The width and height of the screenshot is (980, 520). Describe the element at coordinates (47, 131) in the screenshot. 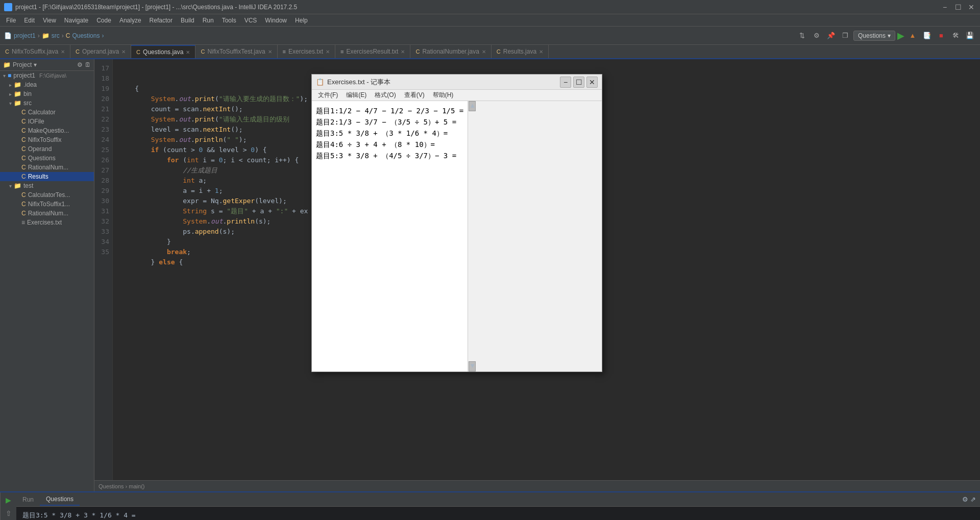

I see `tree-item-makeq: C MakeQuestio...` at that location.